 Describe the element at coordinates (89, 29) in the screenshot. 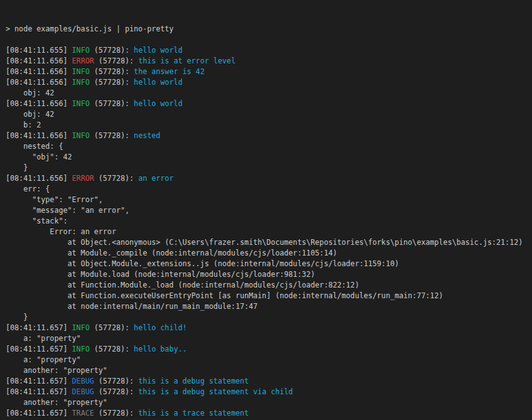

I see `command: > node examples/basic.js | pino-pretty` at that location.